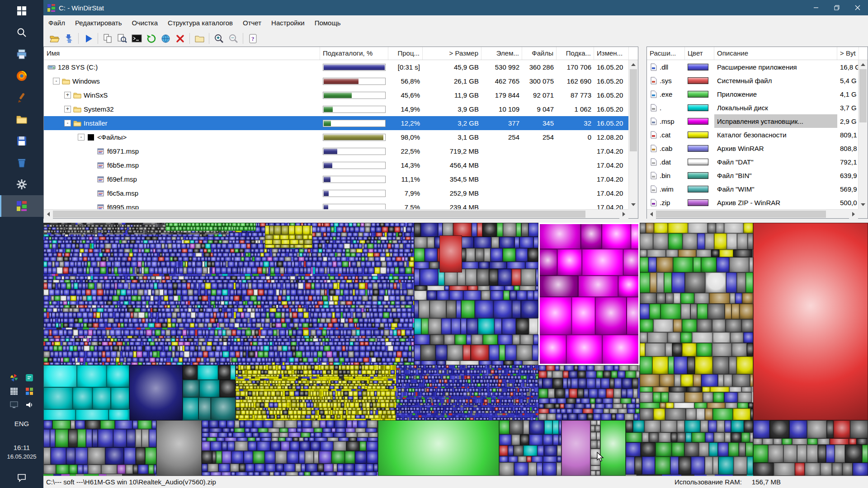 The image size is (868, 488). I want to click on menu-item: Файл, so click(57, 23).